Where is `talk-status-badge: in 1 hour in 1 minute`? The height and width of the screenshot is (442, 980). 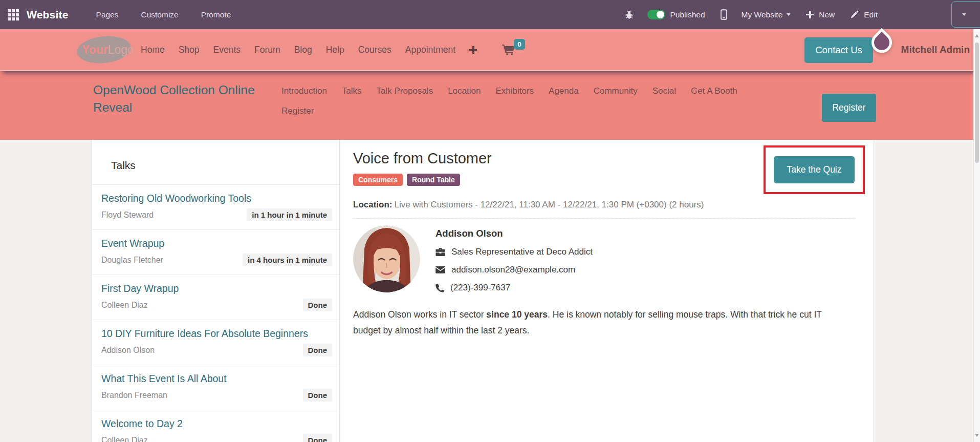
talk-status-badge: in 1 hour in 1 minute is located at coordinates (290, 215).